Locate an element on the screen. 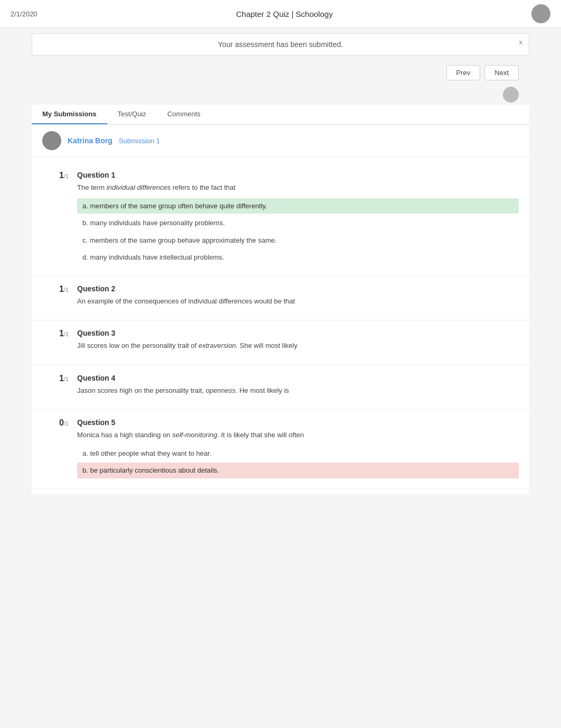 This screenshot has height=728, width=561. tab-my-submissions: My Submissions is located at coordinates (70, 114).